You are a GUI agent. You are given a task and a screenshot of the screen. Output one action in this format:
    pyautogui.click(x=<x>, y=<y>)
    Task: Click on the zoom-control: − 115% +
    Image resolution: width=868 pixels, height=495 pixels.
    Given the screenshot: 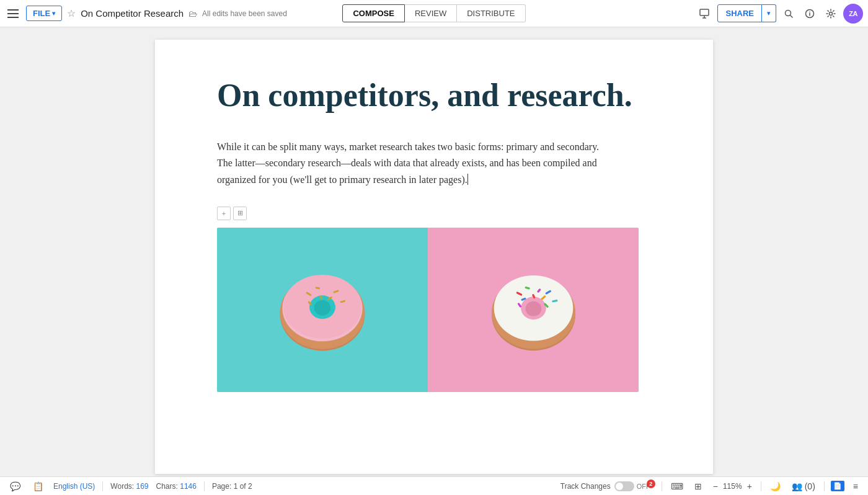 What is the action you would take?
    pyautogui.click(x=733, y=486)
    